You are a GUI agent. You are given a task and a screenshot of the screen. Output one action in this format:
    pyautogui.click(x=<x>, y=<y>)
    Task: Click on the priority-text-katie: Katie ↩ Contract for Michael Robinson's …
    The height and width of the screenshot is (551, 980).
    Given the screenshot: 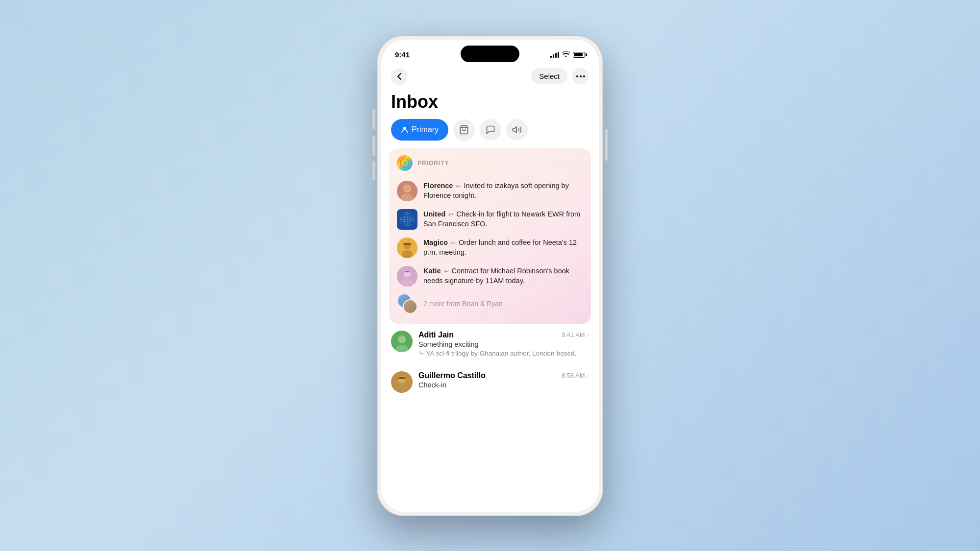 What is the action you would take?
    pyautogui.click(x=503, y=276)
    